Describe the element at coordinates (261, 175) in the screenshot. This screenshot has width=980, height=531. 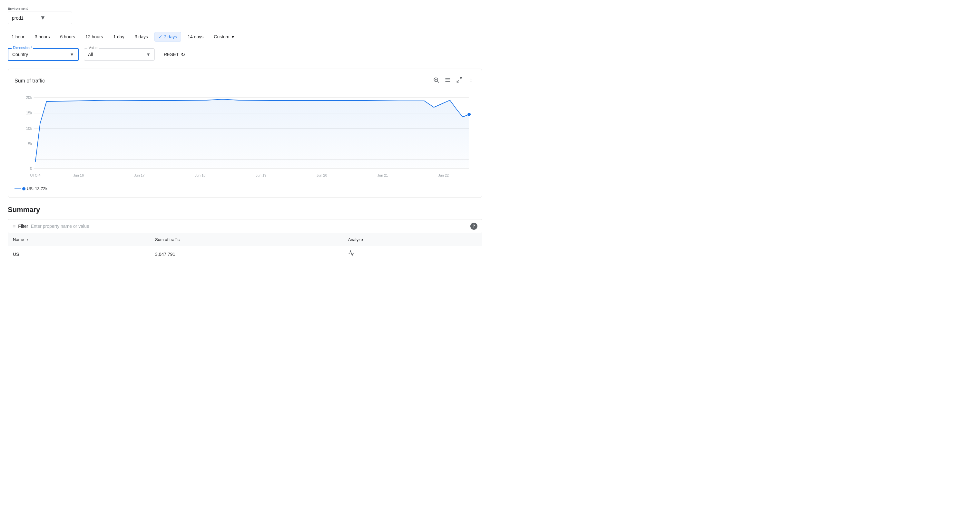
I see `svg-text: Jun 19` at that location.